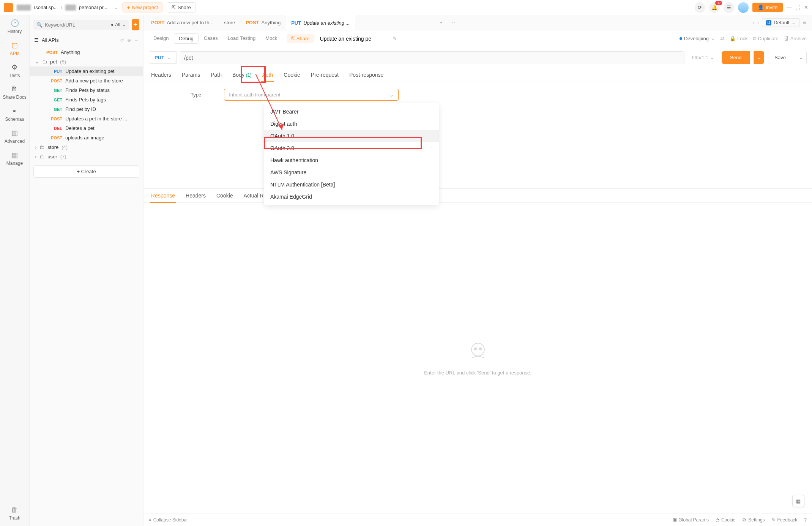 The width and height of the screenshot is (812, 526). What do you see at coordinates (129, 40) in the screenshot?
I see `locate-icon: ⊕` at bounding box center [129, 40].